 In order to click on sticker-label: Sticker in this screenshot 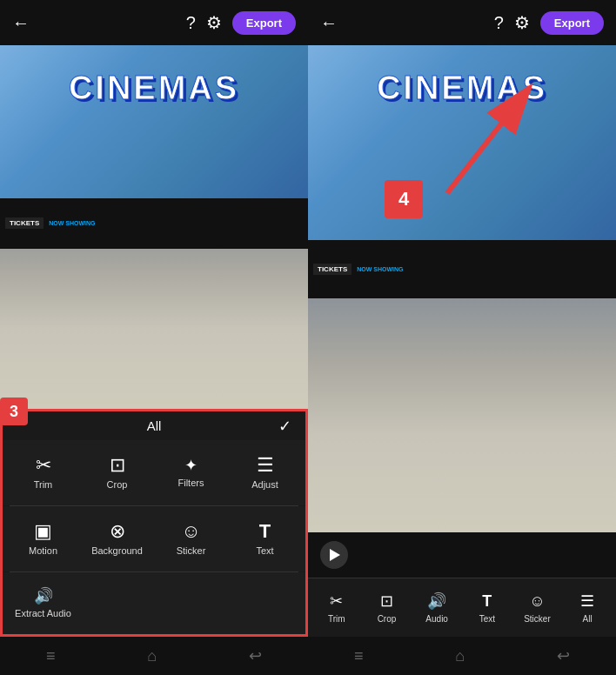, I will do `click(191, 551)`.